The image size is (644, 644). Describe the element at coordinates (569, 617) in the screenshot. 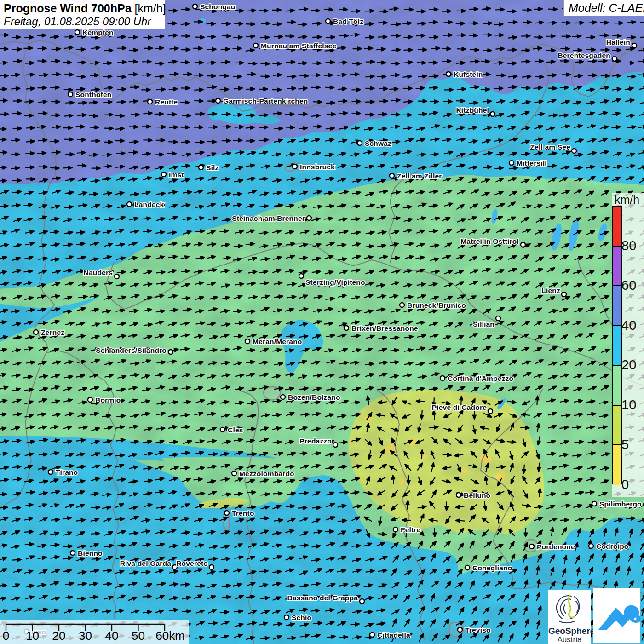

I see `geosphere-logo-box: GeoSphere Austria` at that location.